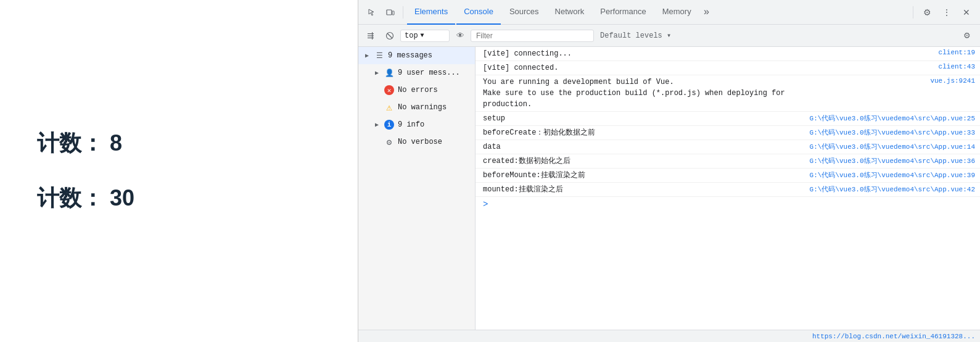 The width and height of the screenshot is (980, 342). What do you see at coordinates (417, 107) in the screenshot?
I see `sidebar-item-no-warnings: ⚠ No warnings` at bounding box center [417, 107].